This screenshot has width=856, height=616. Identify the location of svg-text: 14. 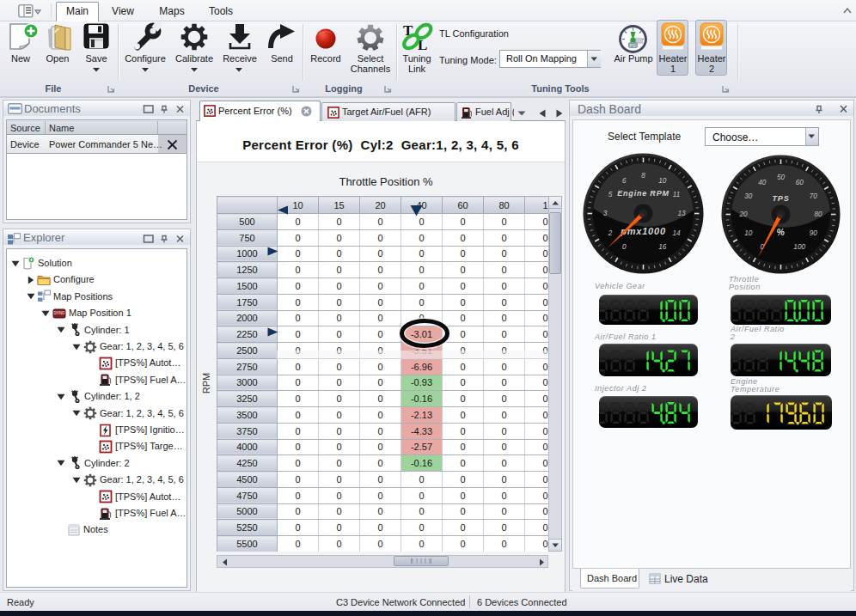
(676, 234).